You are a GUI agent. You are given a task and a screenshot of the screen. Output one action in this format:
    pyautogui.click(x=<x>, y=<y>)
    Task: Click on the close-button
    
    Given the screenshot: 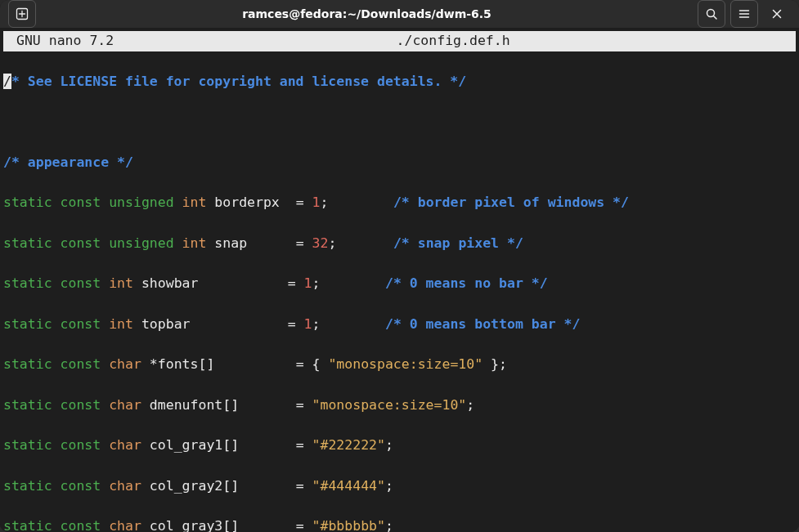 What is the action you would take?
    pyautogui.click(x=777, y=14)
    